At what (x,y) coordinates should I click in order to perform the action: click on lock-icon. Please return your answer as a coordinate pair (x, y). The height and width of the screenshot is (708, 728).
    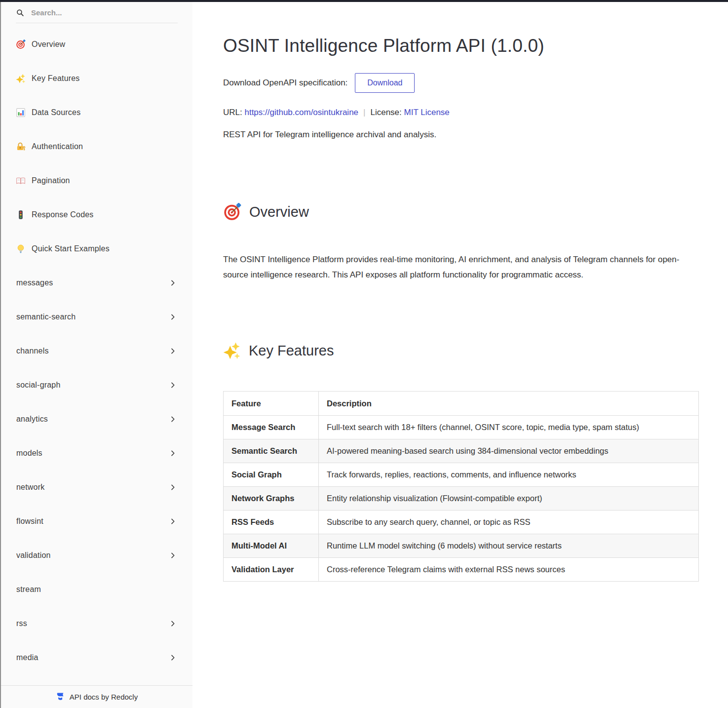
    Looking at the image, I should click on (21, 147).